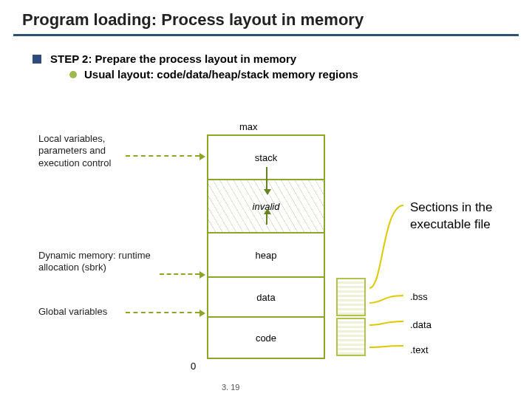  I want to click on square-bullet-icon, so click(37, 59).